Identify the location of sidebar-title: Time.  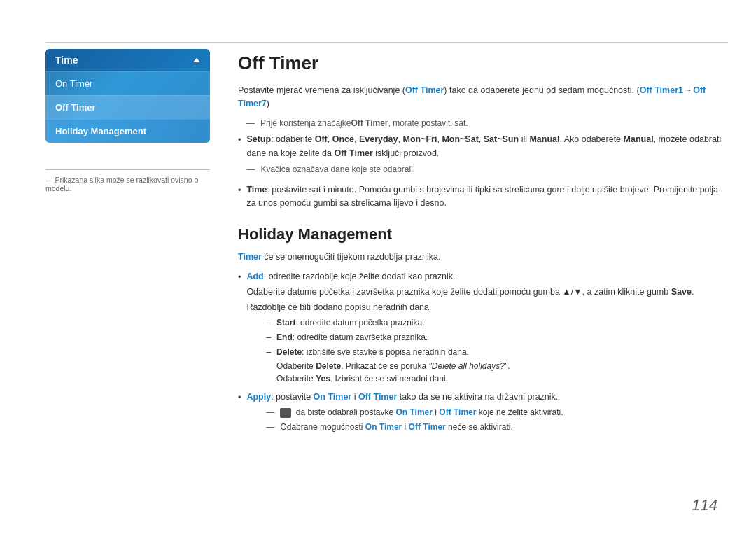
(66, 60).